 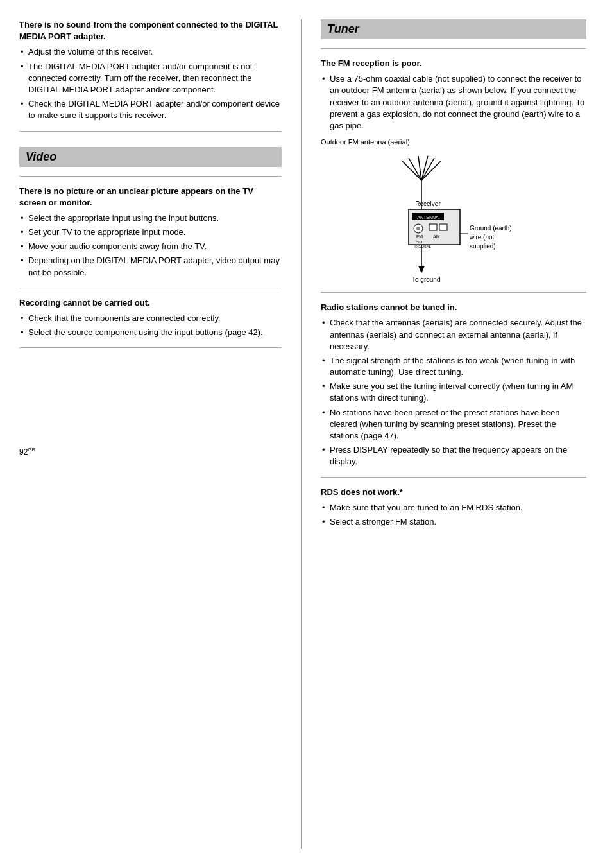 What do you see at coordinates (454, 515) in the screenshot?
I see `rds-list: Make sure that you are tuned to an FM RD…` at bounding box center [454, 515].